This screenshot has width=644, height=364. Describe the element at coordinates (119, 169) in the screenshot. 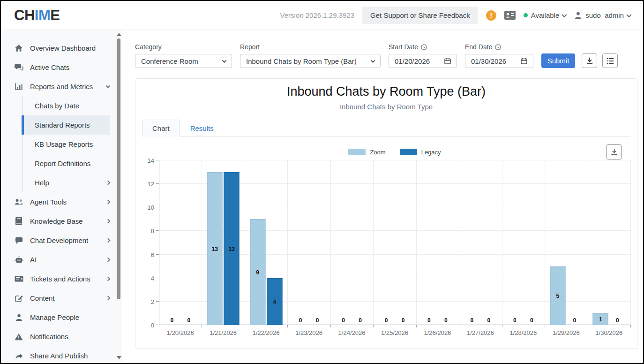

I see `scrollbar-thumb` at that location.